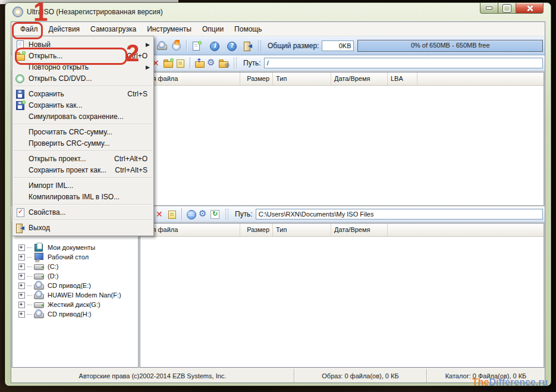 This screenshot has height=392, width=556. I want to click on menu-file: Файл, so click(29, 29).